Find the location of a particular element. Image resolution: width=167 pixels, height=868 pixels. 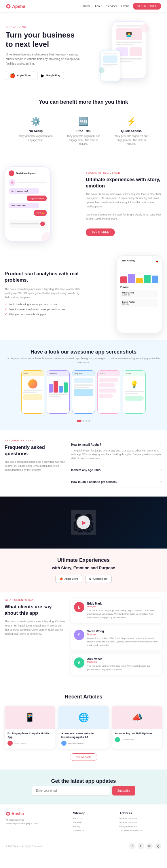

facebook-icon: f is located at coordinates (132, 846).